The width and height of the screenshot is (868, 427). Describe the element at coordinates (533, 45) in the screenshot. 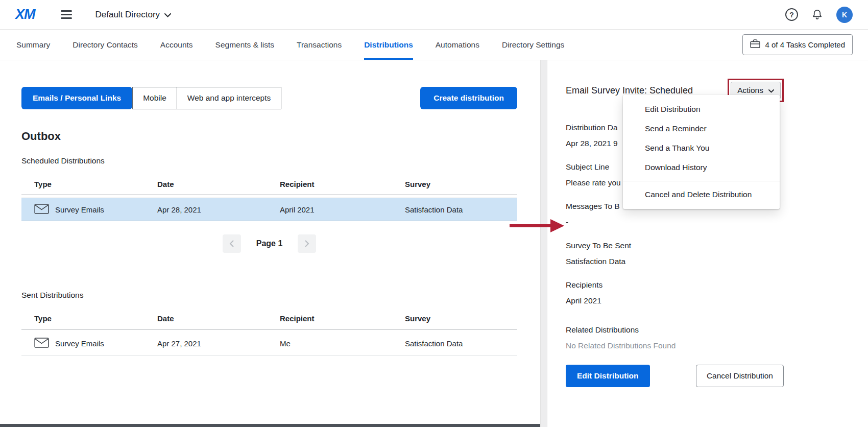

I see `tab-directory-settings: Directory Settings` at that location.